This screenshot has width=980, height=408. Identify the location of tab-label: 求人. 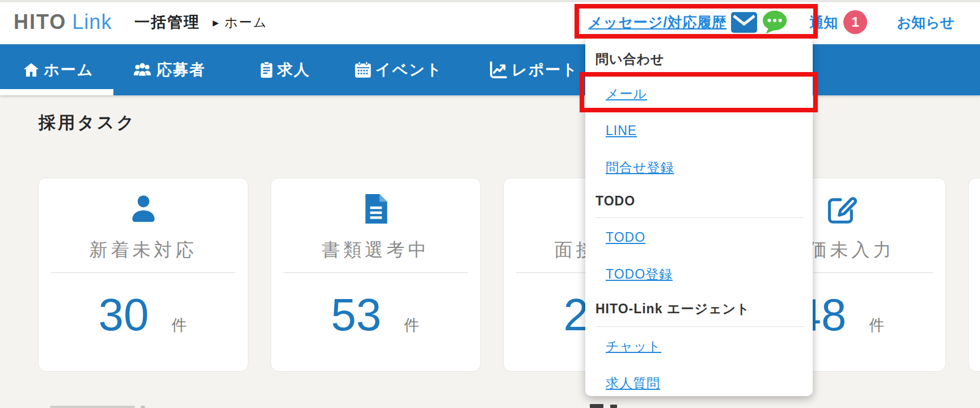
(294, 70).